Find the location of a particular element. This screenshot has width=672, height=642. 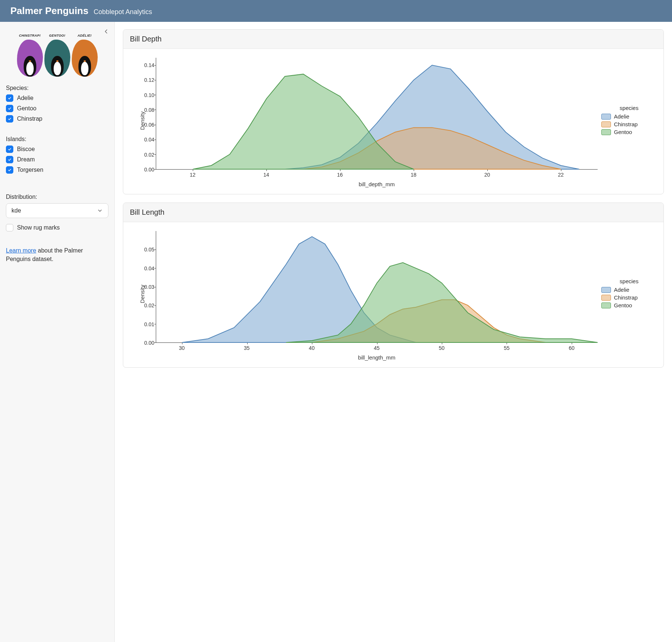

x-tick: 50 is located at coordinates (442, 348).